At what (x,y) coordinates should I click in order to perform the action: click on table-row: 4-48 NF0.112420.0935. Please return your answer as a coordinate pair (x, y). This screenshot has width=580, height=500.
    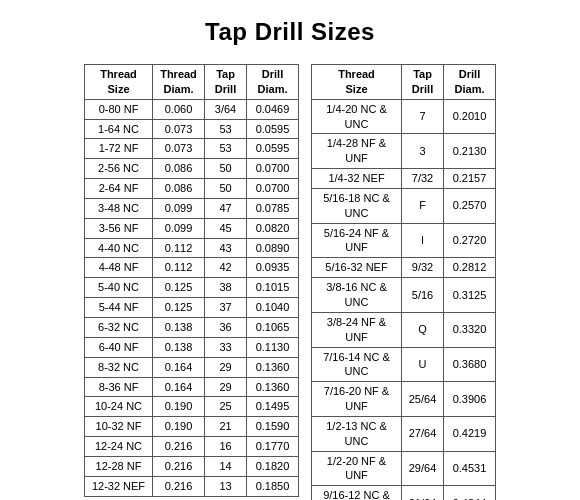
    Looking at the image, I should click on (192, 268).